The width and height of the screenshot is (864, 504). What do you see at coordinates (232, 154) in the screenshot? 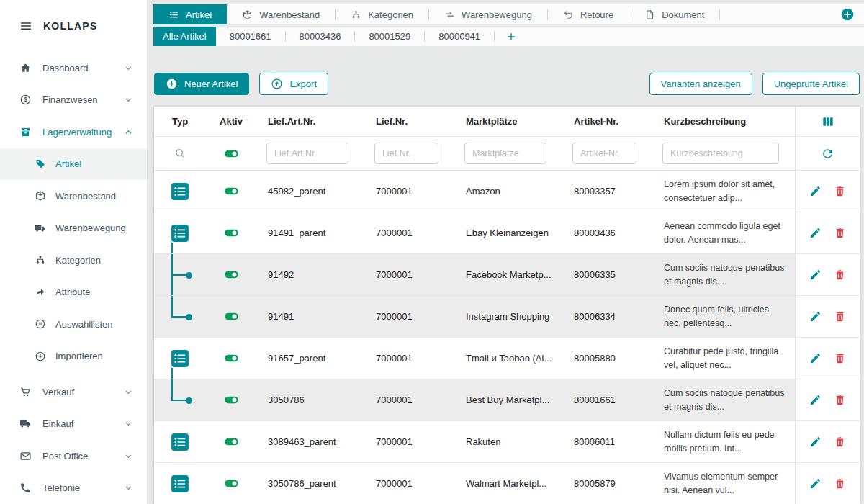
I see `active-filter-toggle-icon` at bounding box center [232, 154].